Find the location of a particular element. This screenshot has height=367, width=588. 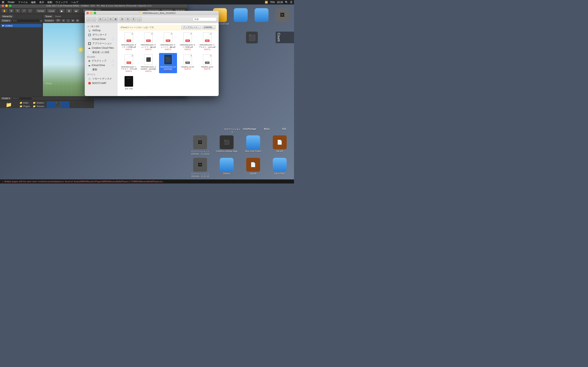

scene-tab: Scene is located at coordinates (49, 16).